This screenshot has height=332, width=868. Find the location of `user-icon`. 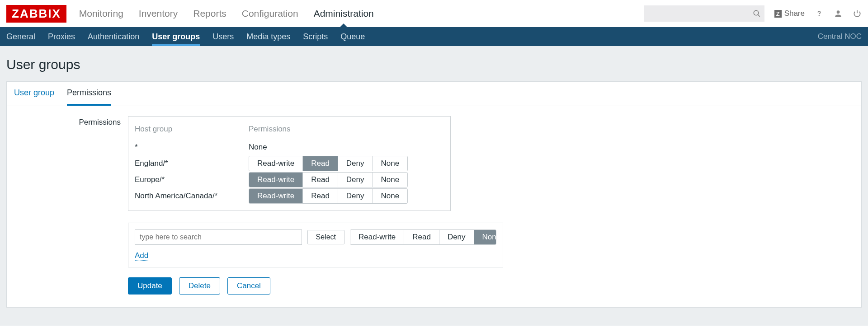

user-icon is located at coordinates (838, 14).